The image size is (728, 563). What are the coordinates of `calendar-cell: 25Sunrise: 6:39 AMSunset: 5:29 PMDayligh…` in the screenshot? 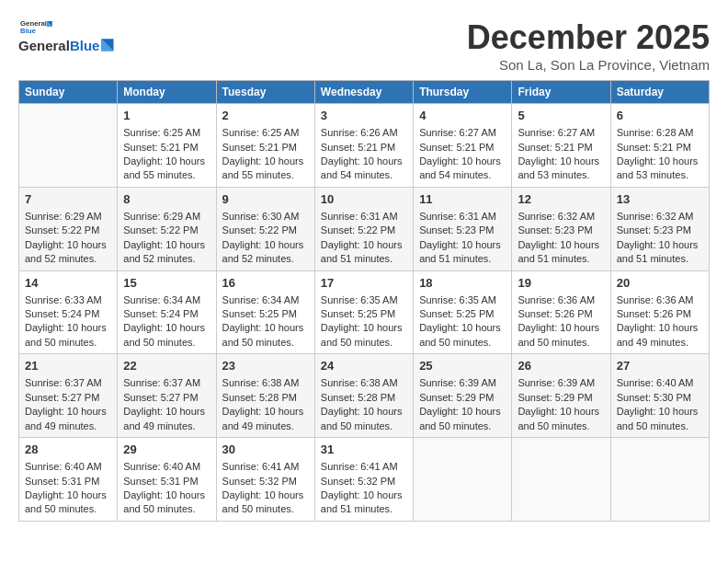 It's located at (463, 396).